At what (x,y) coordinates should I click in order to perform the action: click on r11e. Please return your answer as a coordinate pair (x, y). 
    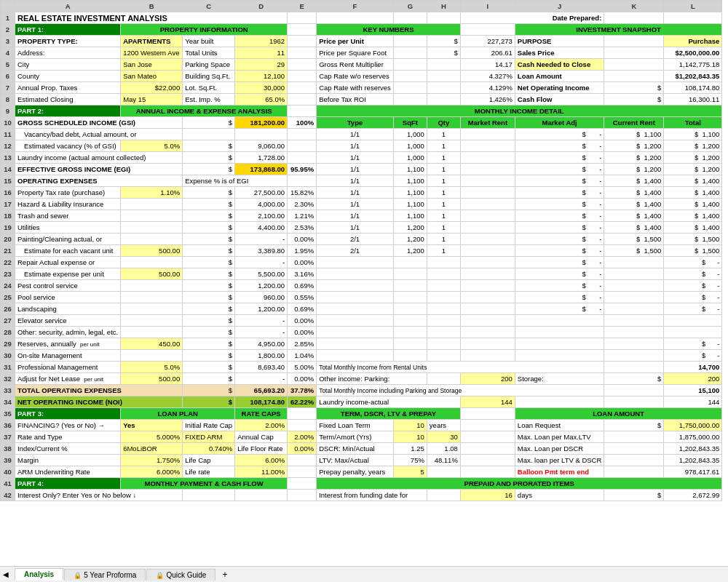
    Looking at the image, I should click on (302, 135).